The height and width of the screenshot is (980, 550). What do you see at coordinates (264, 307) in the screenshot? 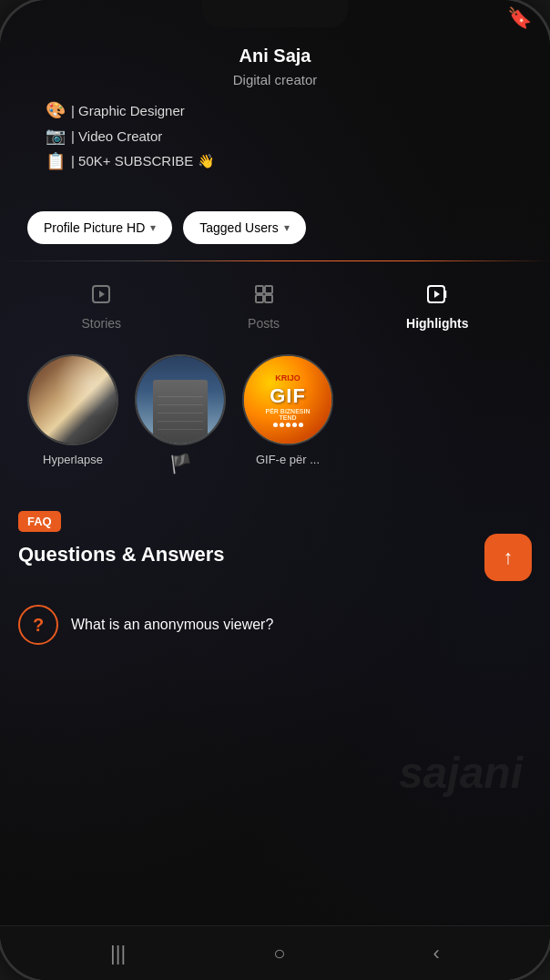
I see `tab-posts: Posts` at bounding box center [264, 307].